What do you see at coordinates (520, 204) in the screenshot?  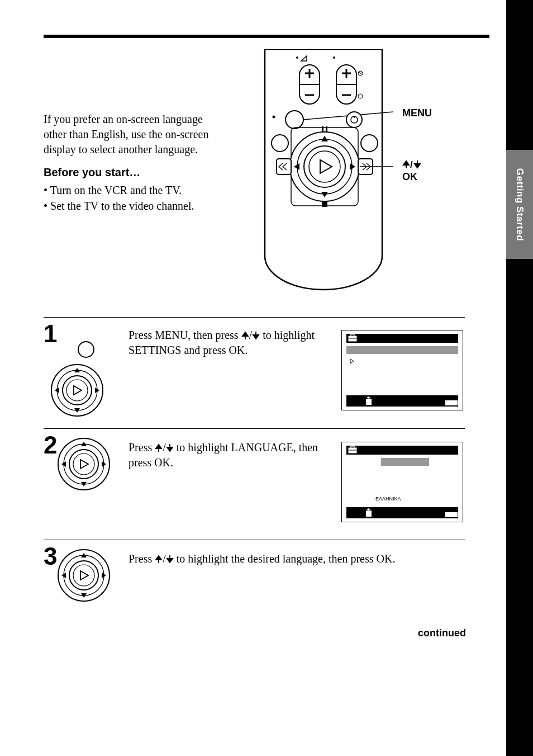 I see `section-tab-label: Getting Started` at bounding box center [520, 204].